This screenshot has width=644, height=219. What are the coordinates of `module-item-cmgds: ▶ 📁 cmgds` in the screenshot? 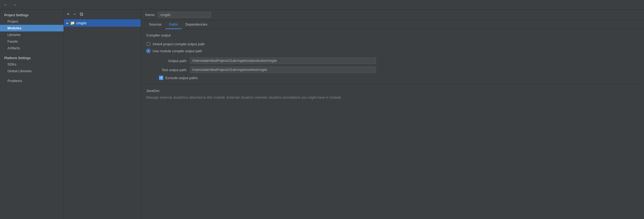 It's located at (102, 23).